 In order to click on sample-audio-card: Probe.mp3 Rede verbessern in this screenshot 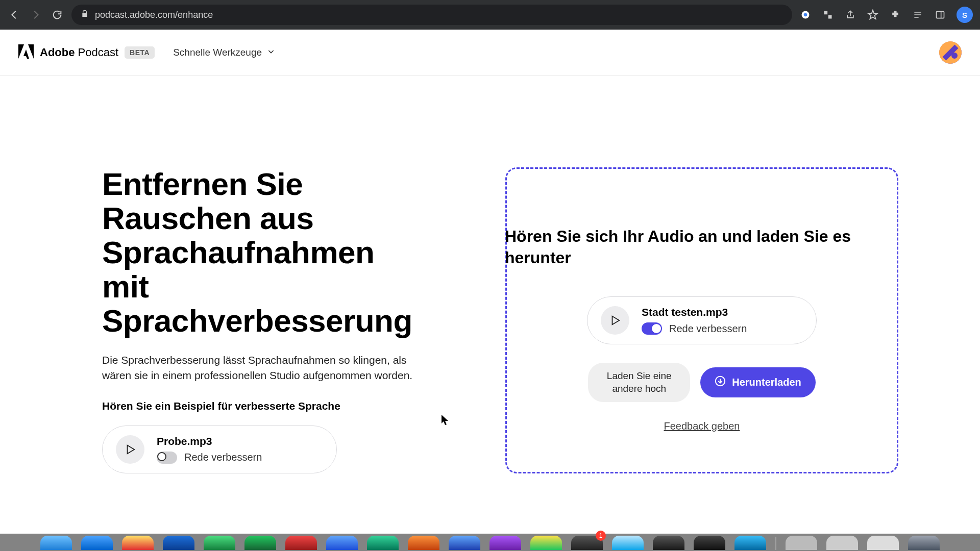, I will do `click(219, 449)`.